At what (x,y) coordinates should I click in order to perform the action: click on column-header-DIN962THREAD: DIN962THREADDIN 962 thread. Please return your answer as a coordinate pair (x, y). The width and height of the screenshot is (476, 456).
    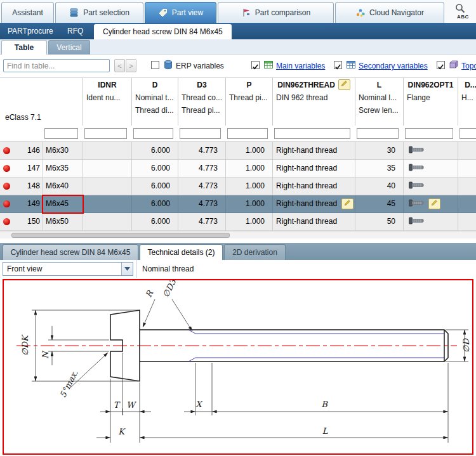
    Looking at the image, I should click on (314, 101).